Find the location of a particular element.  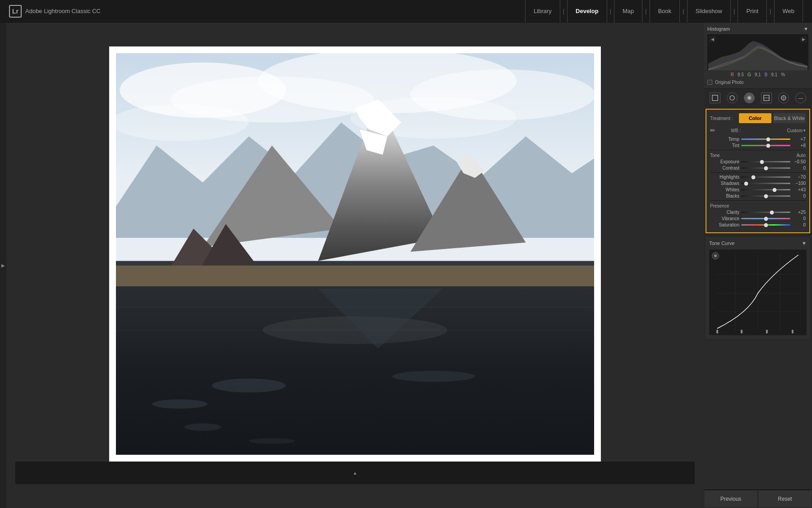

saturation-label: Saturation is located at coordinates (724, 225).